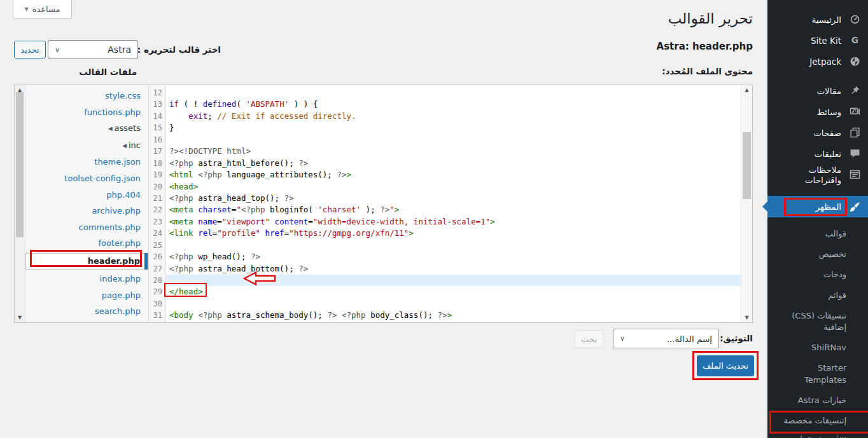 Image resolution: width=868 pixels, height=438 pixels. Describe the element at coordinates (108, 72) in the screenshot. I see `theme-files-heading: ملفات القالب` at that location.